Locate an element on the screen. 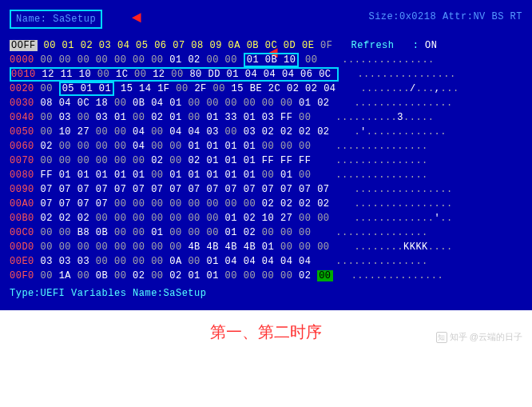  hex-row: 00D0 00 00 00 00 00 00 00 00 4B 4B 4B 4B… is located at coordinates (266, 247).